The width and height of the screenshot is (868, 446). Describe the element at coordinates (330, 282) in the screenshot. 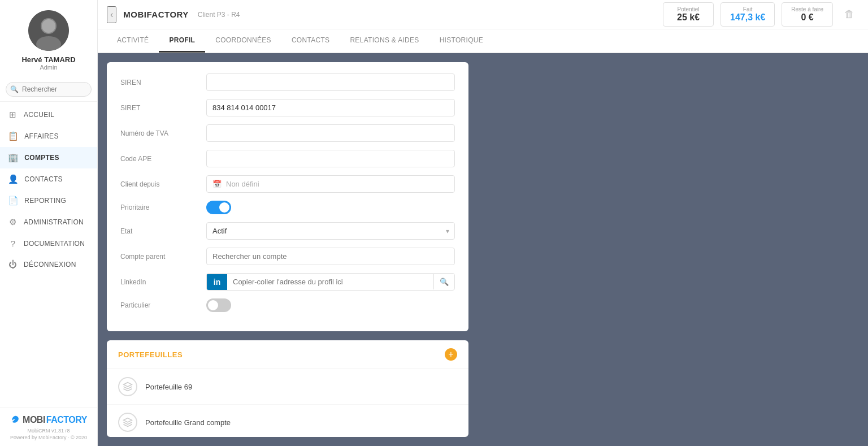

I see `linkedin-input` at that location.